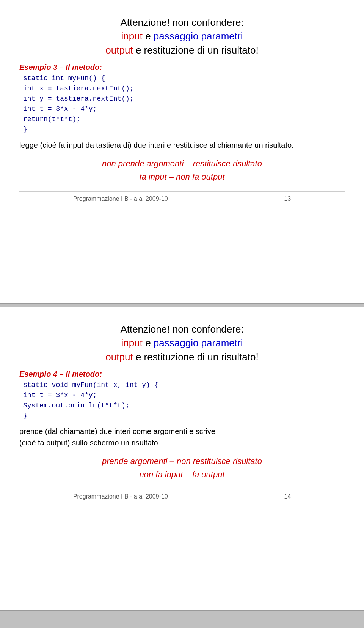 The height and width of the screenshot is (628, 364). What do you see at coordinates (119, 50) in the screenshot?
I see `slide1-output-highlight: output` at bounding box center [119, 50].